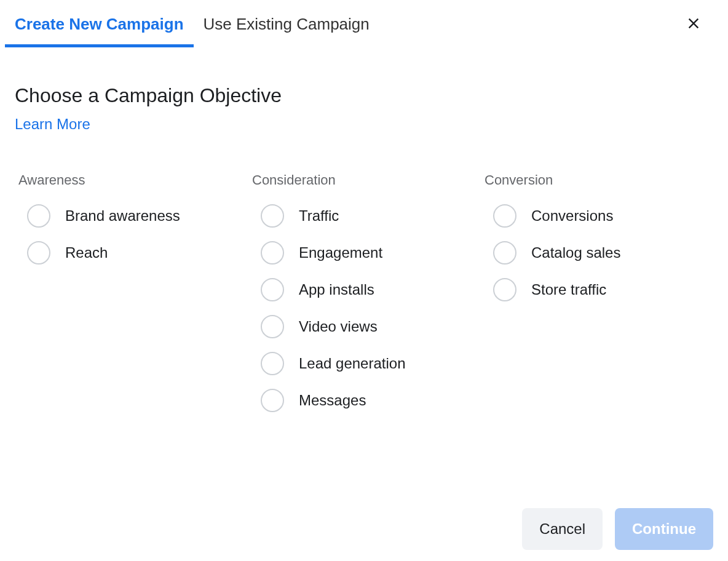 The image size is (728, 561). What do you see at coordinates (597, 290) in the screenshot?
I see `option-store-traffic: Store traffic` at bounding box center [597, 290].